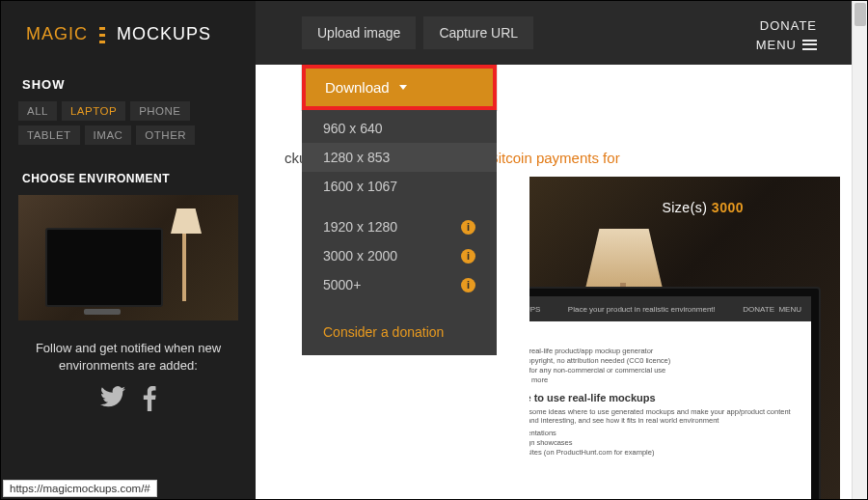 The image size is (868, 500). Describe the element at coordinates (399, 227) in the screenshot. I see `download-size-1920: 1920 x 1280i` at that location.